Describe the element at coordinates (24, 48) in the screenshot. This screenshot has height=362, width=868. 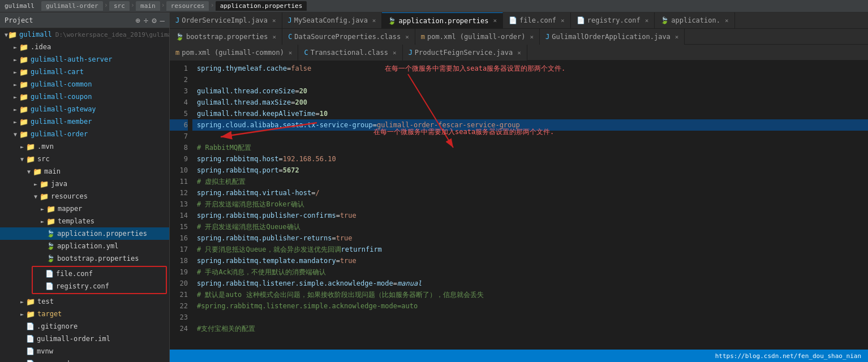
I see `folder-icon-idea: 📁` at that location.